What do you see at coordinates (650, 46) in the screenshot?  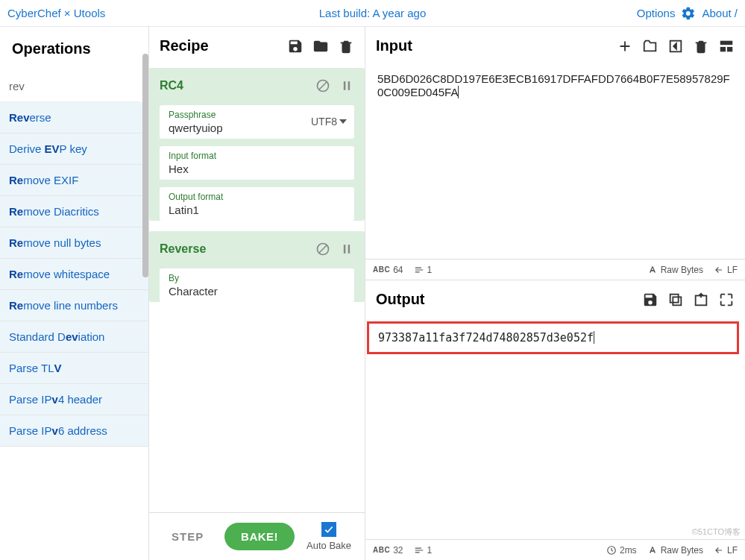 I see `open-folder-icon` at bounding box center [650, 46].